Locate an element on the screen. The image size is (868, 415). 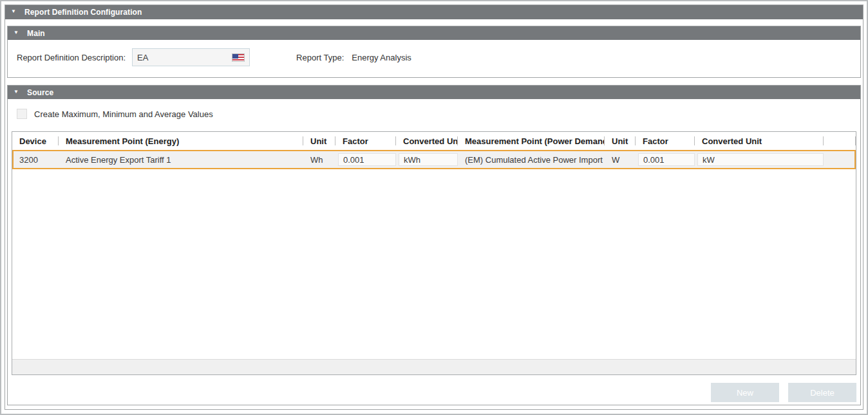
table-footer-strip is located at coordinates (434, 367).